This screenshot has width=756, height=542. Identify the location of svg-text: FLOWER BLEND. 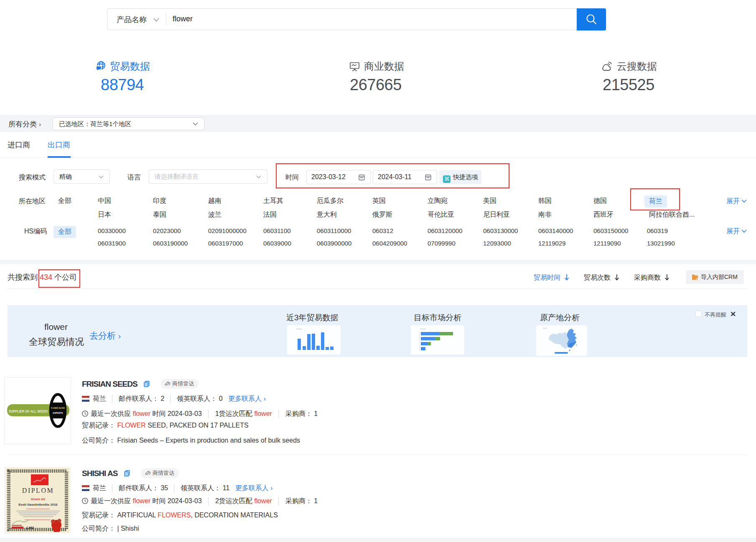
(58, 408).